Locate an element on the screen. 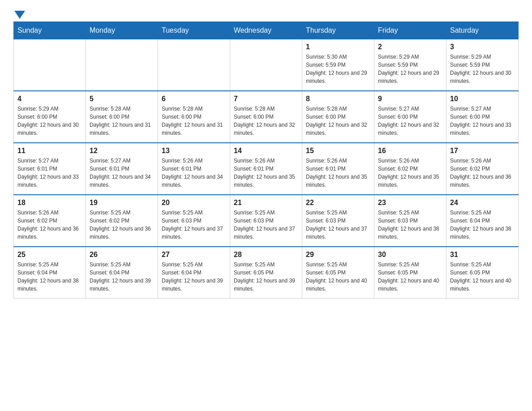 The height and width of the screenshot is (411, 532). day-number: 16 is located at coordinates (410, 151).